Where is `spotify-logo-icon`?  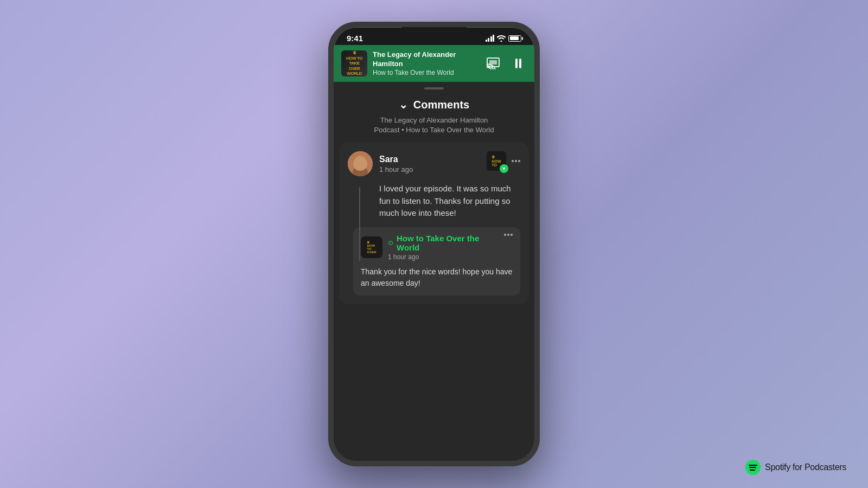
spotify-logo-icon is located at coordinates (753, 467).